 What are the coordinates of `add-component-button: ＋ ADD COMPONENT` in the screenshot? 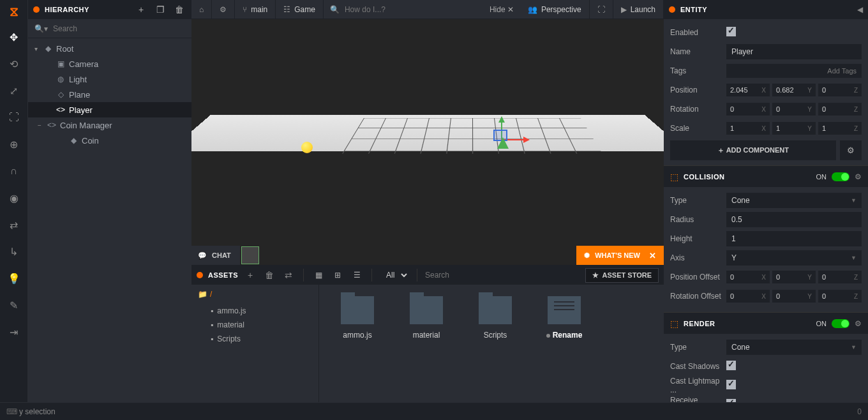 It's located at (753, 151).